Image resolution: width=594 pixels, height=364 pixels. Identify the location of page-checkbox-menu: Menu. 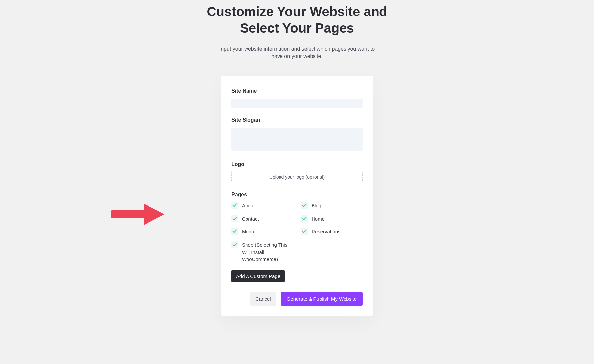
(262, 232).